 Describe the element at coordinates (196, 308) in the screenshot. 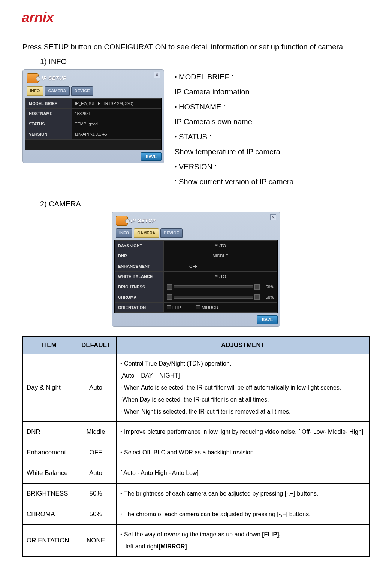

I see `table-row: ORIENTATION FLIP MIRROR` at that location.